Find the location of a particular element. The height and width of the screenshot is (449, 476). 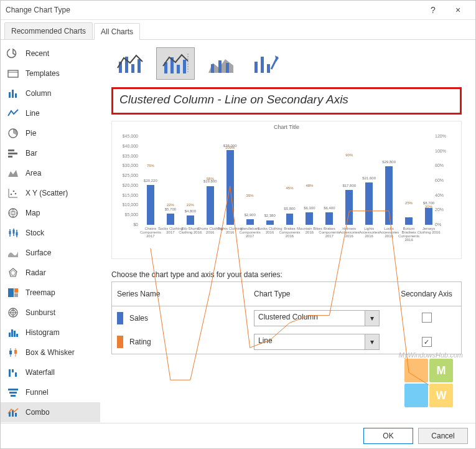

category-label: Pie is located at coordinates (31, 133).